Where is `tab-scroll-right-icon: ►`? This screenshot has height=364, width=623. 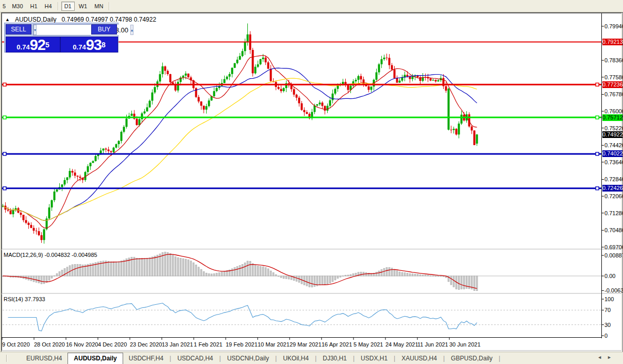
tab-scroll-right-icon: ► is located at coordinates (612, 357).